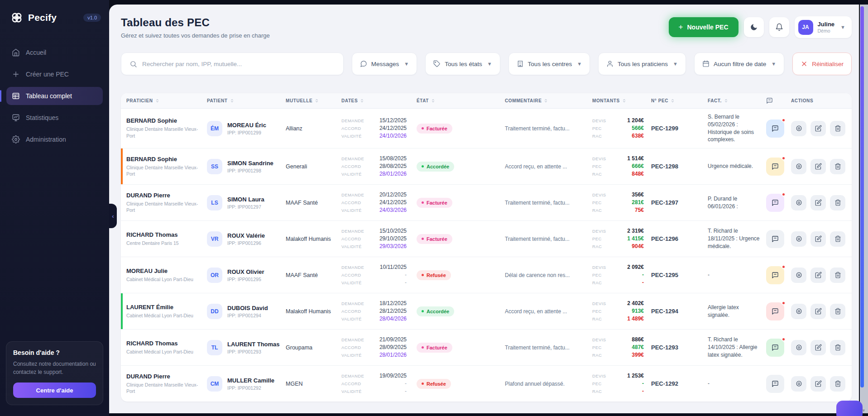 The height and width of the screenshot is (416, 868). What do you see at coordinates (54, 53) in the screenshot?
I see `sidebar-item-accueil: Accueil` at bounding box center [54, 53].